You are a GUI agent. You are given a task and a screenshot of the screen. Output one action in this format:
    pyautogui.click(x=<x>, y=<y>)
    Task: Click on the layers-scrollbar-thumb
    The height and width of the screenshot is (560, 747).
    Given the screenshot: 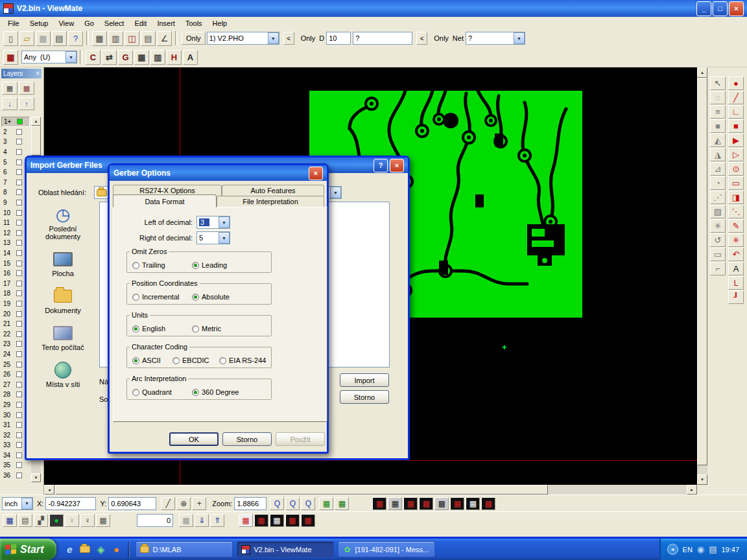 What is the action you would take?
    pyautogui.click(x=36, y=141)
    